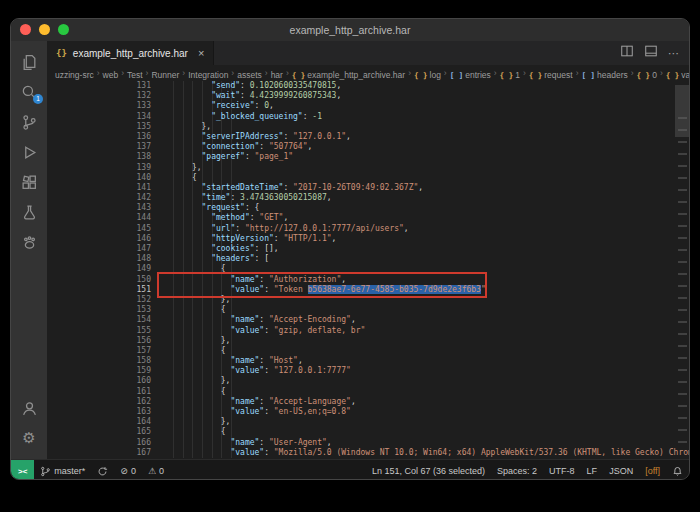  Describe the element at coordinates (38, 99) in the screenshot. I see `notification-badge: 1` at that location.